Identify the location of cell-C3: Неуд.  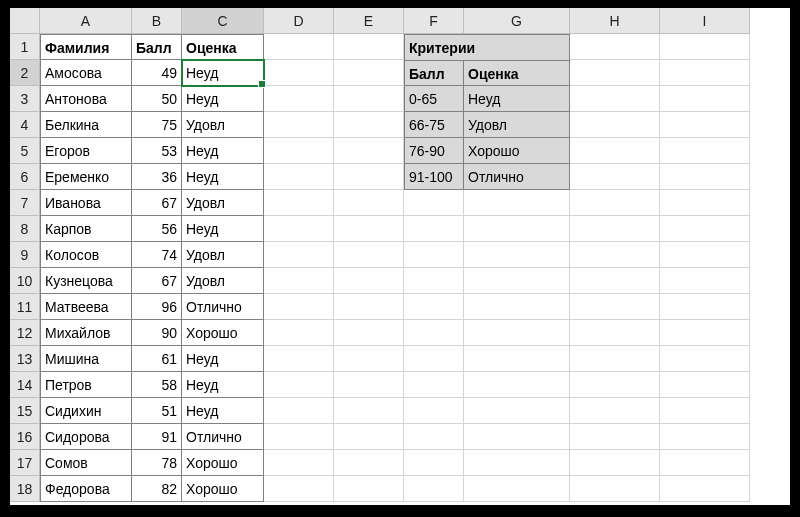
(223, 99).